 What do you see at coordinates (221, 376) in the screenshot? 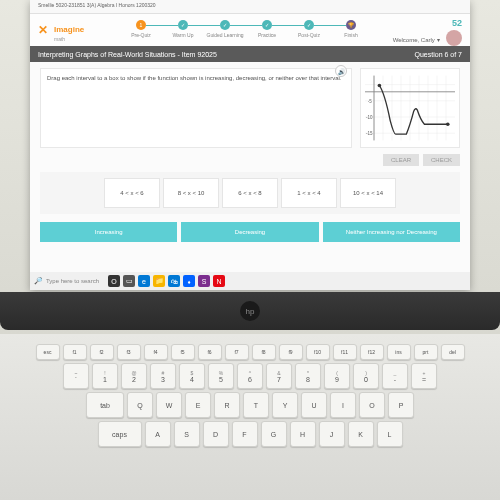
I see `key-5: %5` at bounding box center [221, 376].